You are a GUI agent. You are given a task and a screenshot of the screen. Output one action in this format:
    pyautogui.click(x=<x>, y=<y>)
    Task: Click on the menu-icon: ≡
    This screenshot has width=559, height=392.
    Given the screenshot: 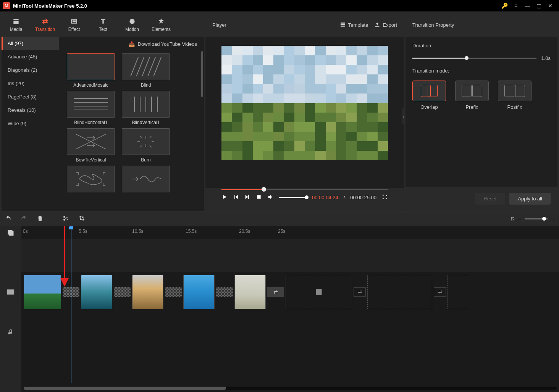 What is the action you would take?
    pyautogui.click(x=516, y=6)
    